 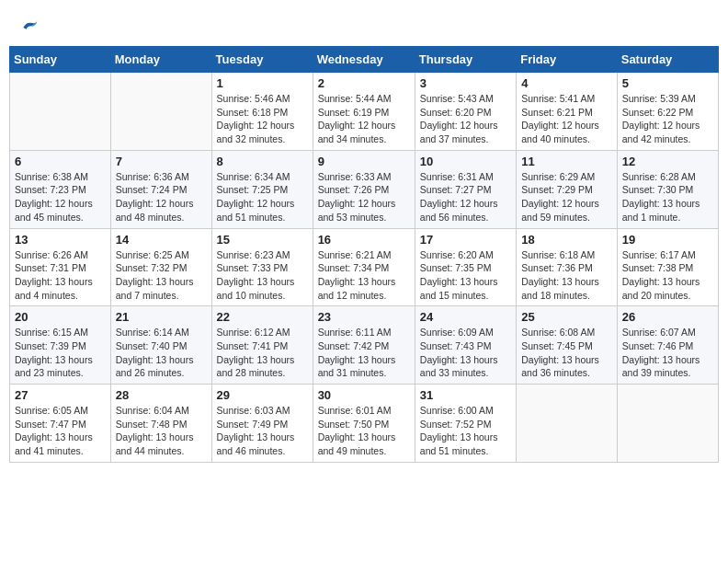 What do you see at coordinates (667, 162) in the screenshot?
I see `day-number: 12` at bounding box center [667, 162].